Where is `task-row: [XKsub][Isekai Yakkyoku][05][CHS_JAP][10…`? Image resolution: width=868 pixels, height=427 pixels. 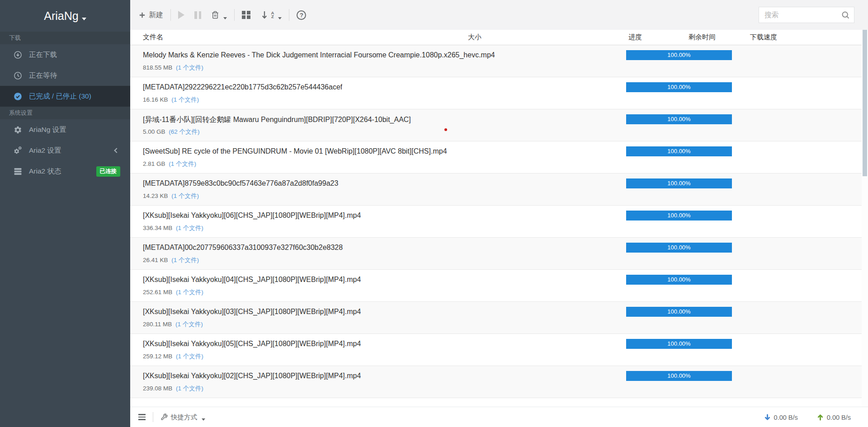 task-row: [XKsub][Isekai Yakkyoku][05][CHS_JAP][10… is located at coordinates (499, 350).